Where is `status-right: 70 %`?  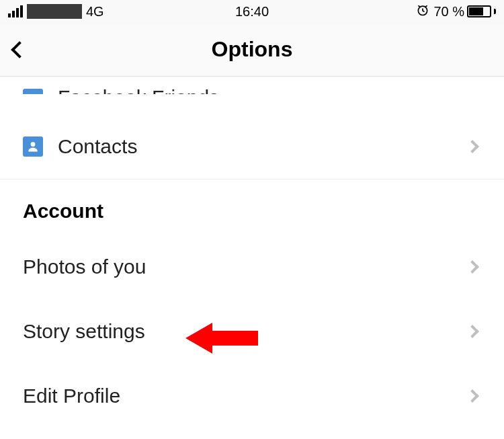 status-right: 70 % is located at coordinates (456, 12).